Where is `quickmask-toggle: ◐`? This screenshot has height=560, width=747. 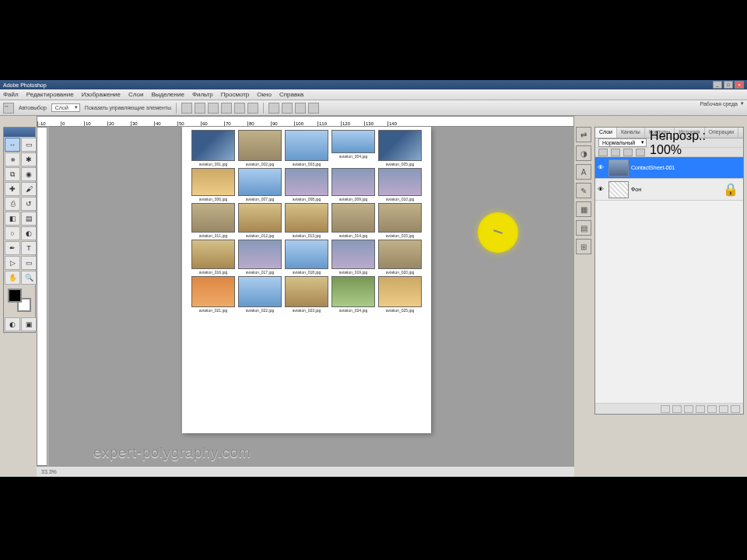 quickmask-toggle: ◐ is located at coordinates (12, 324).